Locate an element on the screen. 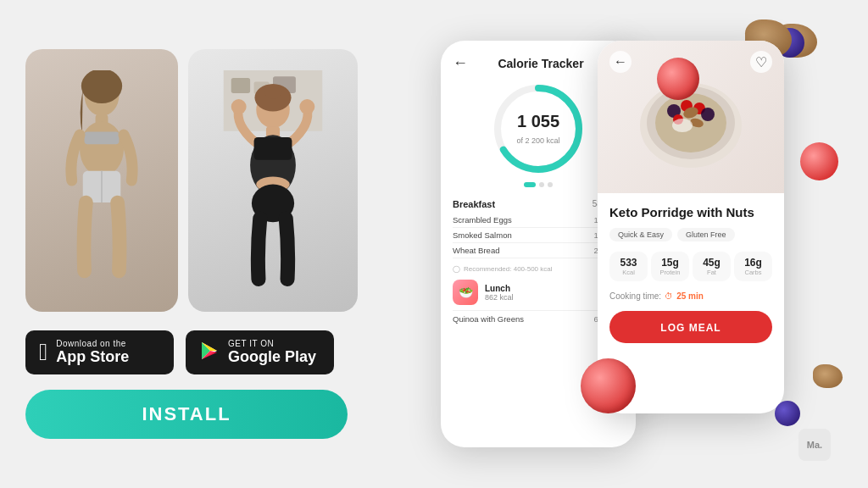  recipe-tags: Quick & Easy Gluten Free is located at coordinates (691, 235).